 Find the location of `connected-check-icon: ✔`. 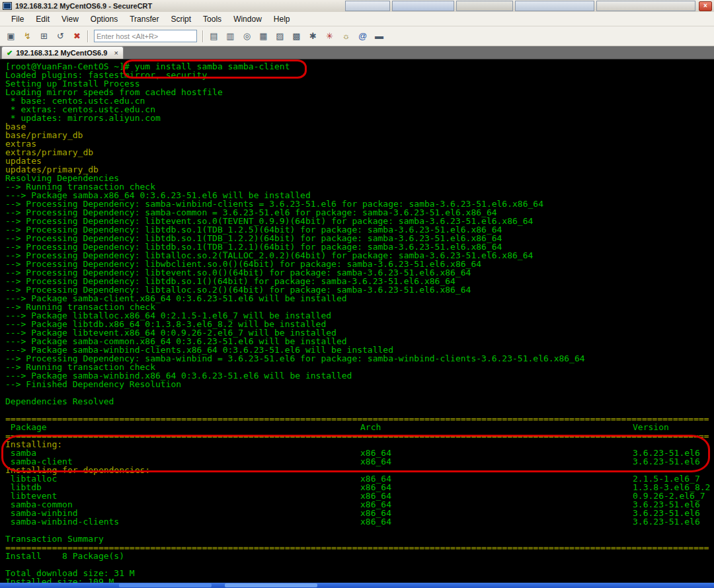

connected-check-icon: ✔ is located at coordinates (9, 53).